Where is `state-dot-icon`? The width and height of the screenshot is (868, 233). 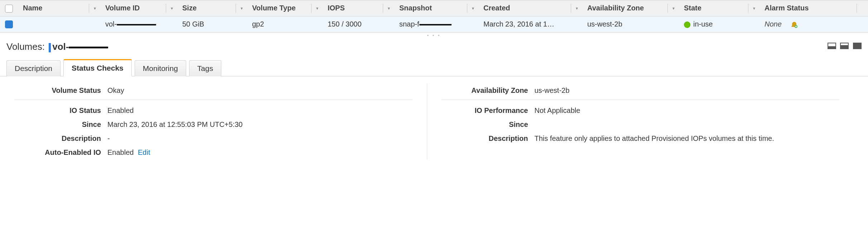 state-dot-icon is located at coordinates (687, 25).